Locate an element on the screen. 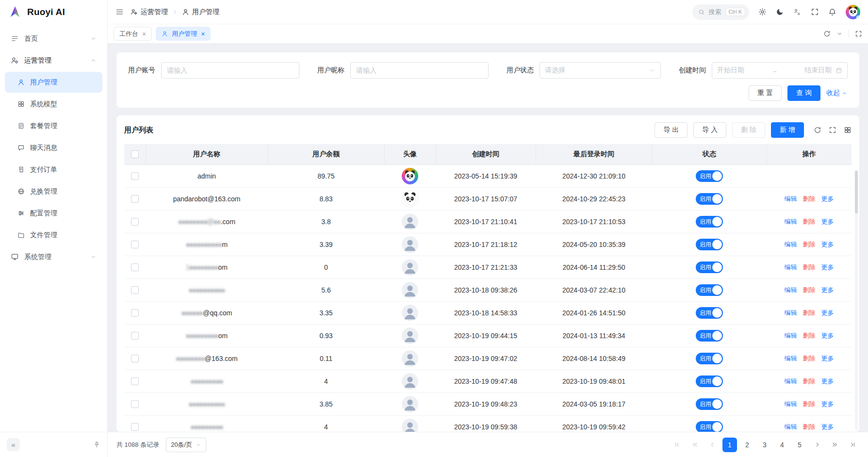 This screenshot has height=457, width=868. page-button-5: 5 is located at coordinates (800, 445).